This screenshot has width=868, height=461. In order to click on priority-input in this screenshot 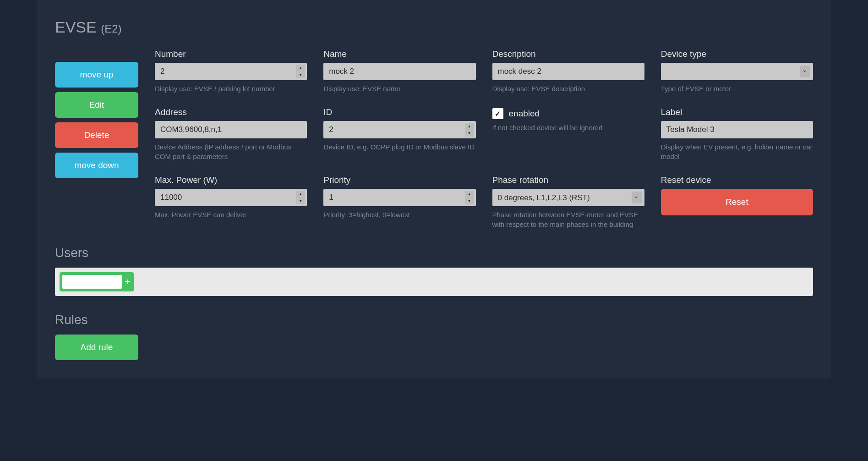, I will do `click(399, 198)`.